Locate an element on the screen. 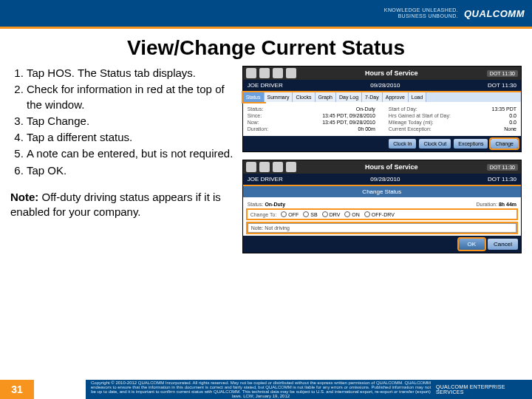 The image size is (532, 399). radio-off: OFF is located at coordinates (290, 214).